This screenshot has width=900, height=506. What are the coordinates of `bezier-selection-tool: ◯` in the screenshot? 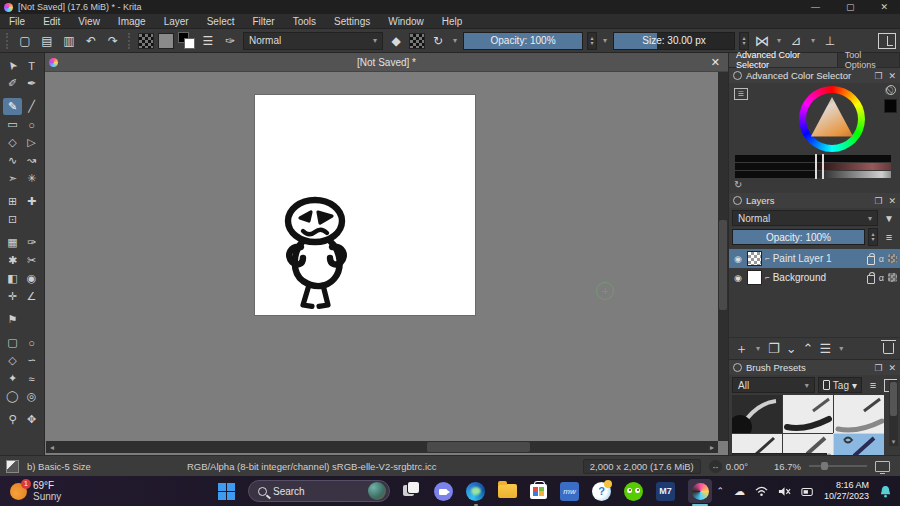 It's located at (12, 396).